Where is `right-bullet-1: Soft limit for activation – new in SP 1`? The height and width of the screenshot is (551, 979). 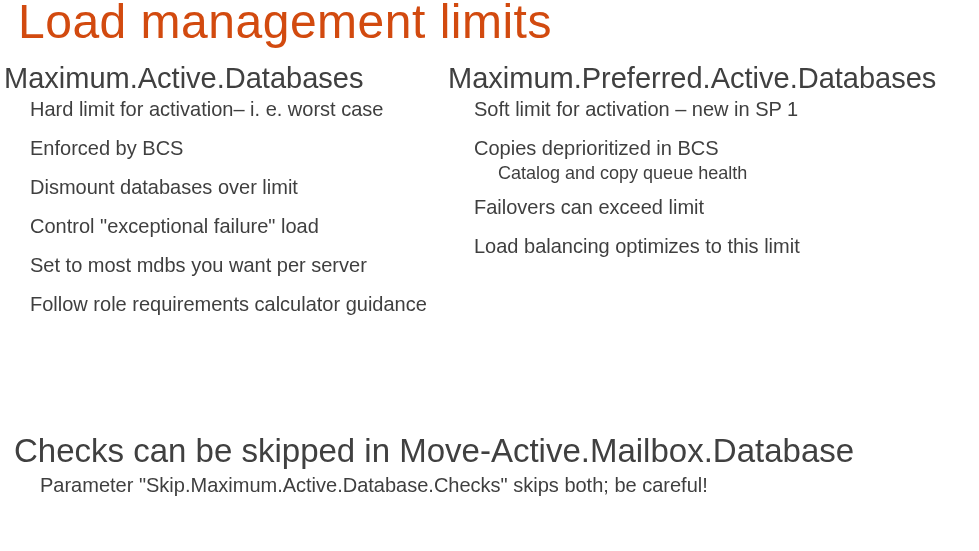
right-bullet-1: Soft limit for activation – new in SP 1 is located at coordinates (726, 110).